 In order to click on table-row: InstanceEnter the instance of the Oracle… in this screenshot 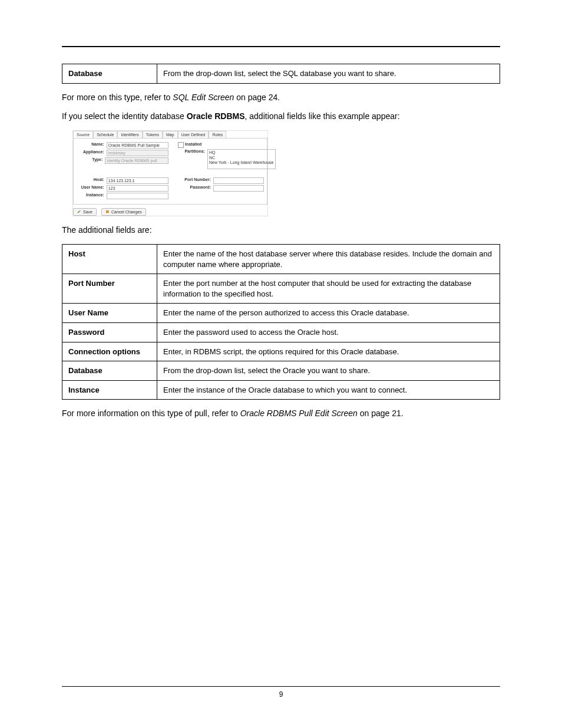, I will do `click(282, 390)`.